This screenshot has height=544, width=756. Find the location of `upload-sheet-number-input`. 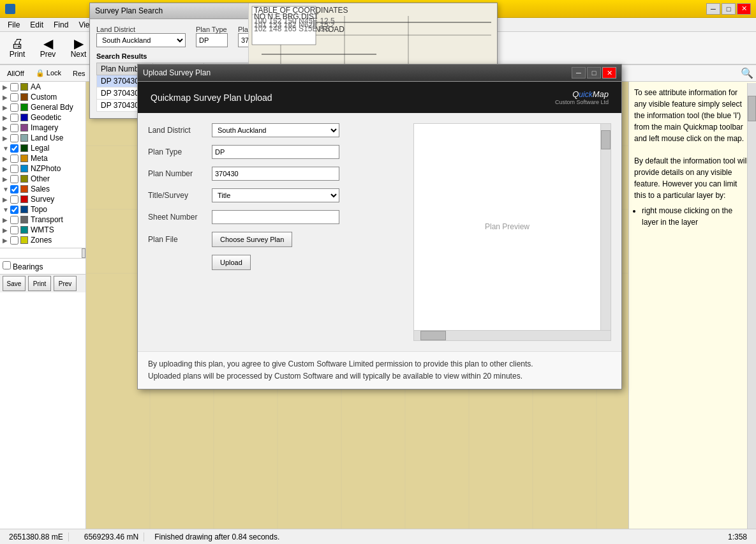

upload-sheet-number-input is located at coordinates (276, 217).